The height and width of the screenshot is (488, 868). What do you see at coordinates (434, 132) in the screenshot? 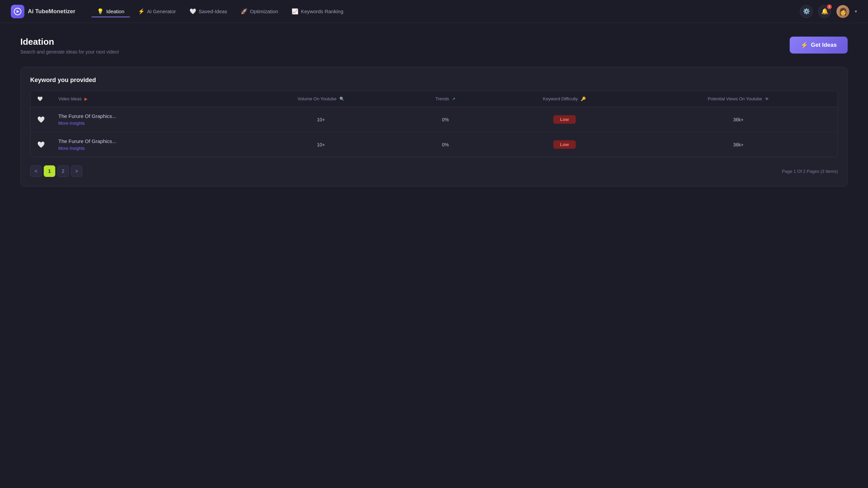
I see `table-body: 🤍 The Furure Of Graphics... More Insight…` at bounding box center [434, 132].